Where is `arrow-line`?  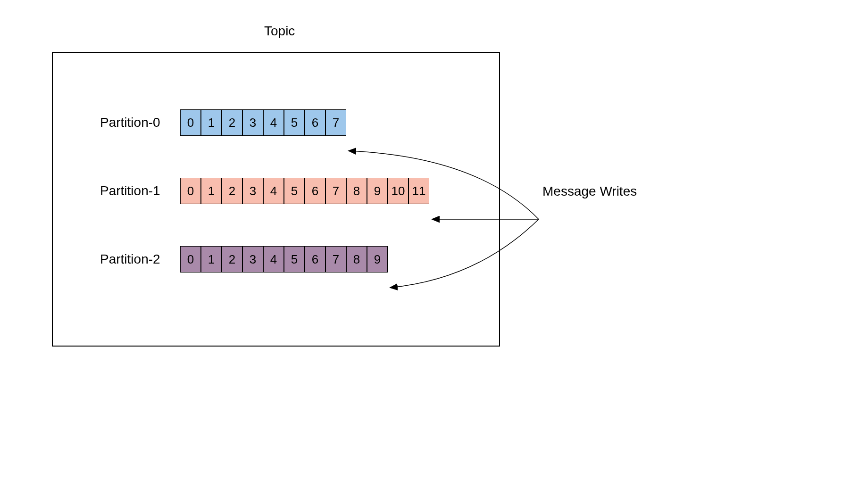 arrow-line is located at coordinates (465, 254).